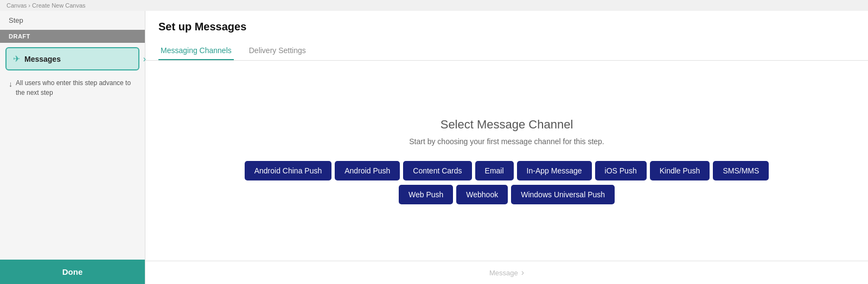 The height and width of the screenshot is (284, 868). What do you see at coordinates (507, 125) in the screenshot?
I see `select-channel-title: Select Message Channel` at bounding box center [507, 125].